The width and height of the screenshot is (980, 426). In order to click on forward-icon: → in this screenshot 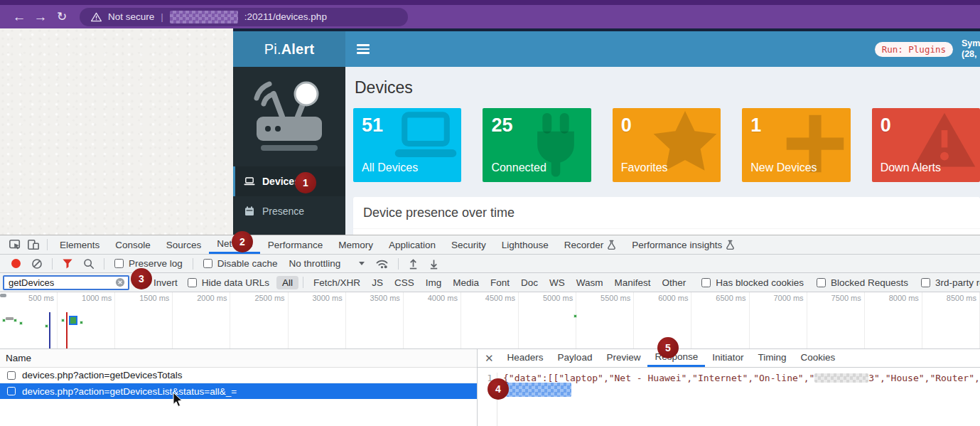, I will do `click(41, 17)`.